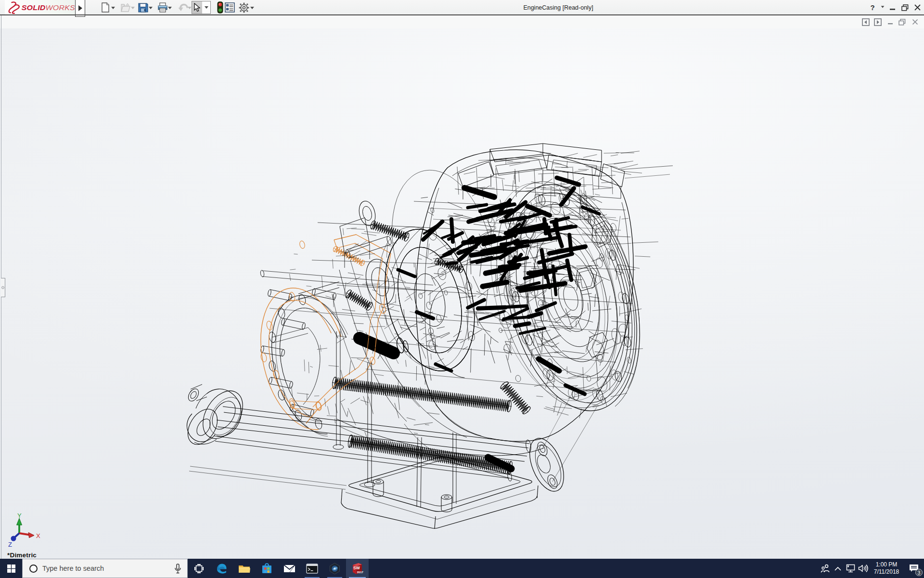 Image resolution: width=924 pixels, height=578 pixels. I want to click on doc-minimize-icon, so click(890, 22).